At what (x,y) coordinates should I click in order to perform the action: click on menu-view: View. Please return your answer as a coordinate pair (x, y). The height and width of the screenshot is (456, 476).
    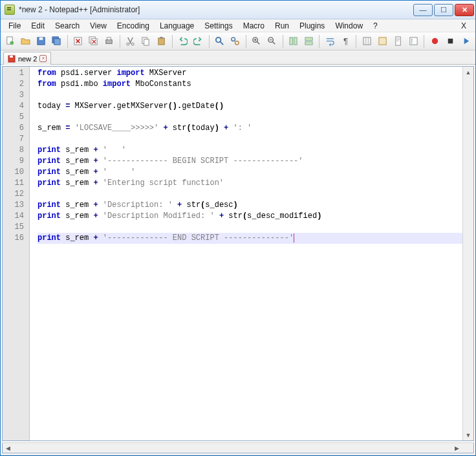
    Looking at the image, I should click on (98, 26).